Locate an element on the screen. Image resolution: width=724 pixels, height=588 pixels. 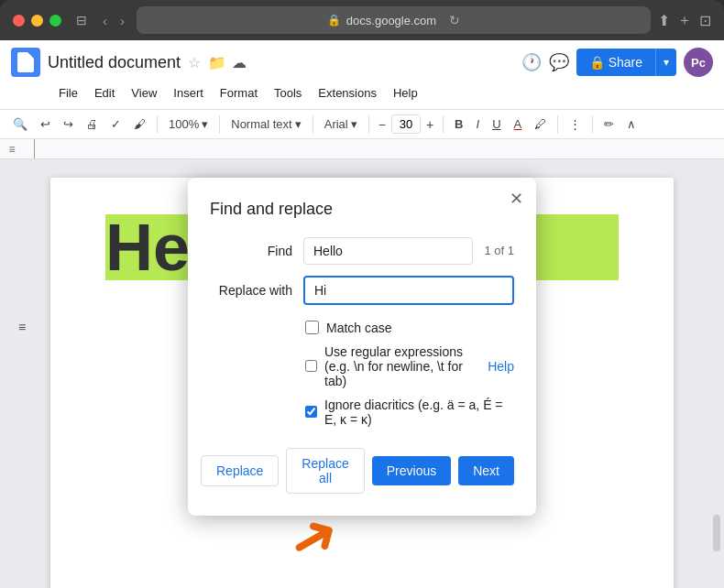
collapse-toolbar-button: ∧ is located at coordinates (631, 125).